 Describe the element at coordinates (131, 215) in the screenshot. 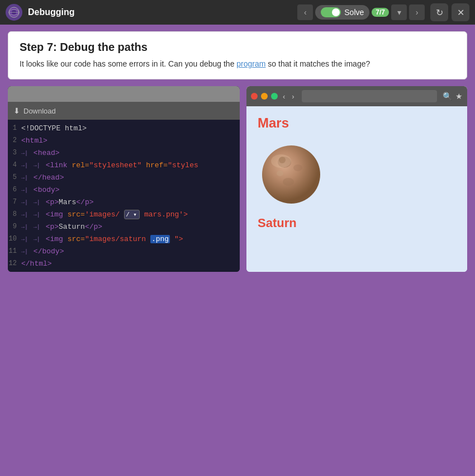

I see `line-content-8: →| →| <img src='images/ / ▾ mars.png'>` at that location.